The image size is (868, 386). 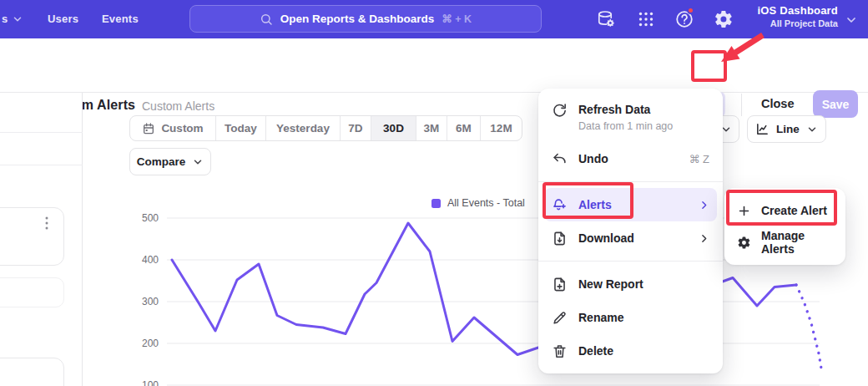 What do you see at coordinates (303, 129) in the screenshot?
I see `range-tab-label: Yesterday` at bounding box center [303, 129].